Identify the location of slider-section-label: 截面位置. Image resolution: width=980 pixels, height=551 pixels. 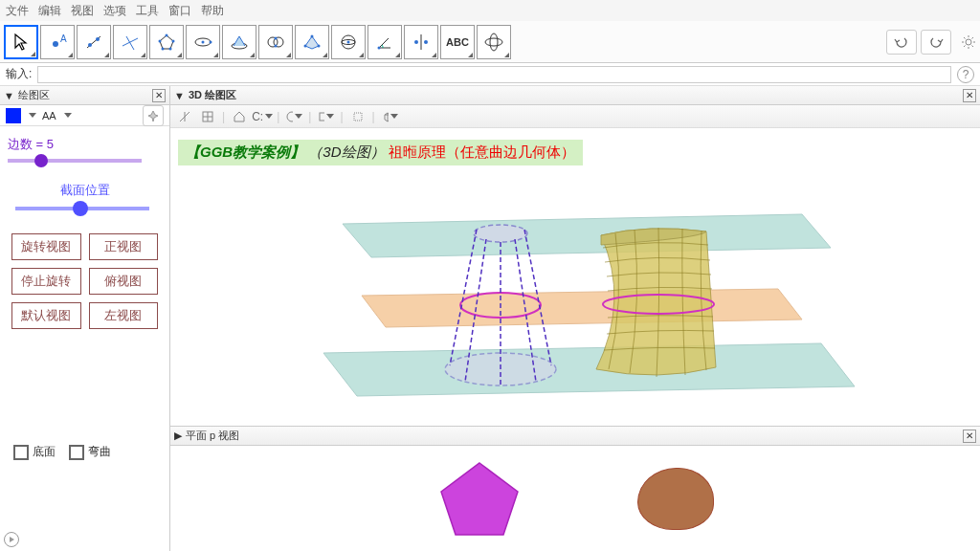
(84, 190).